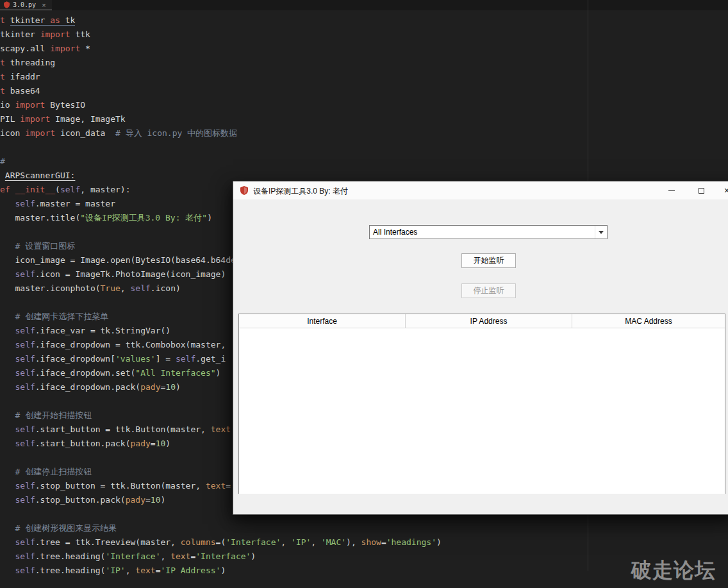 This screenshot has width=728, height=588. Describe the element at coordinates (220, 77) in the screenshot. I see `code-line: t ifaddr` at that location.